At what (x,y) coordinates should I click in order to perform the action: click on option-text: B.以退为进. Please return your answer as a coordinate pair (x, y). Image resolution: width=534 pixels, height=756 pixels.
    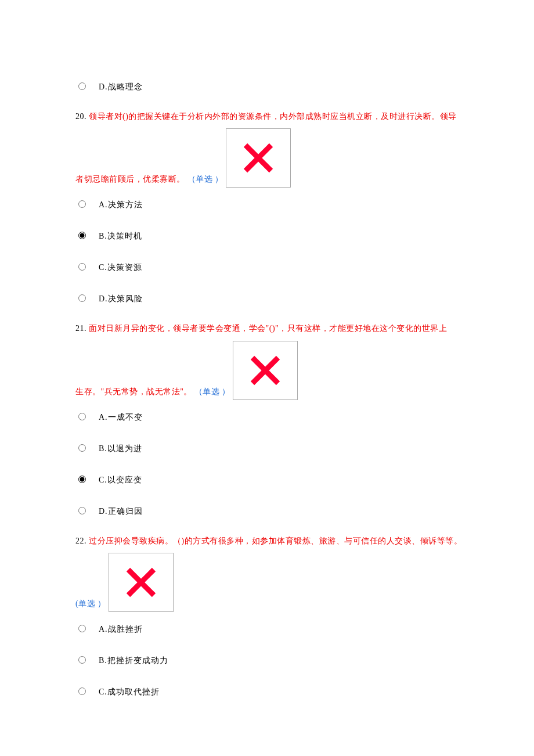
    Looking at the image, I should click on (121, 447).